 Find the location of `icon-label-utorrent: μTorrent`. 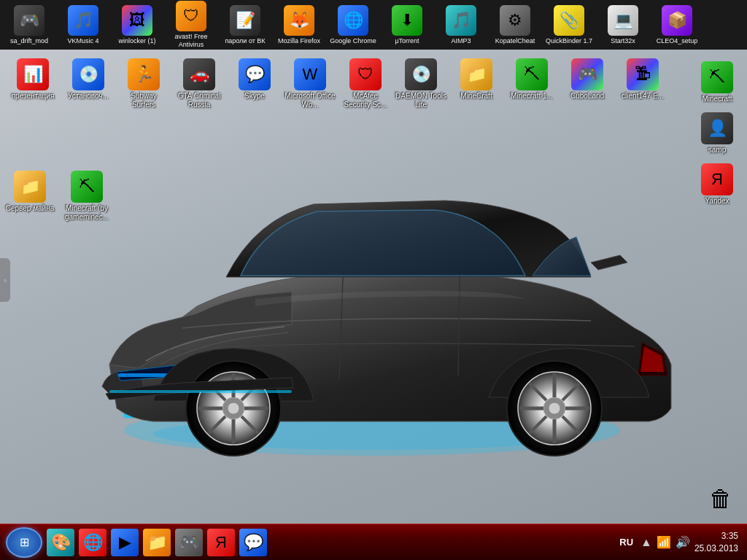

icon-label-utorrent: μTorrent is located at coordinates (407, 41).